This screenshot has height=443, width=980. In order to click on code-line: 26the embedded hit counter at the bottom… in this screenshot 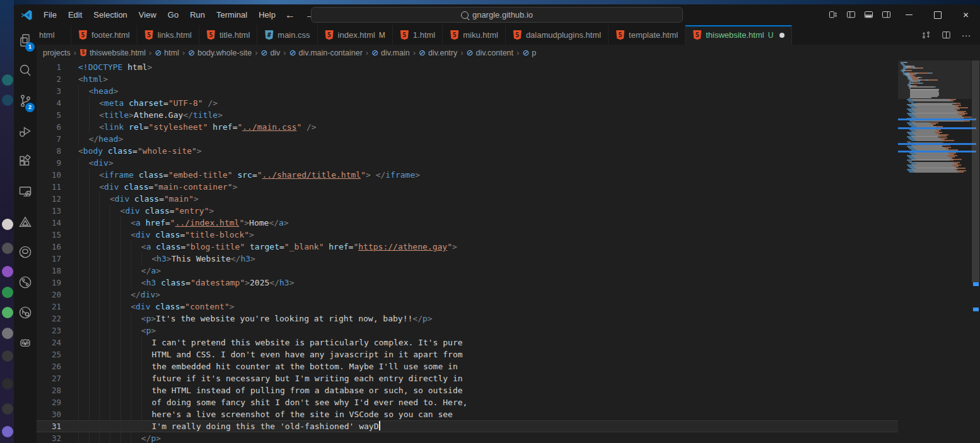, I will do `click(467, 367)`.